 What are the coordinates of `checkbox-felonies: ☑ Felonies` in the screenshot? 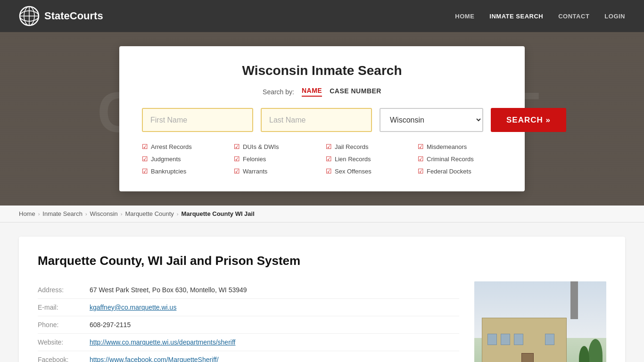 It's located at (276, 159).